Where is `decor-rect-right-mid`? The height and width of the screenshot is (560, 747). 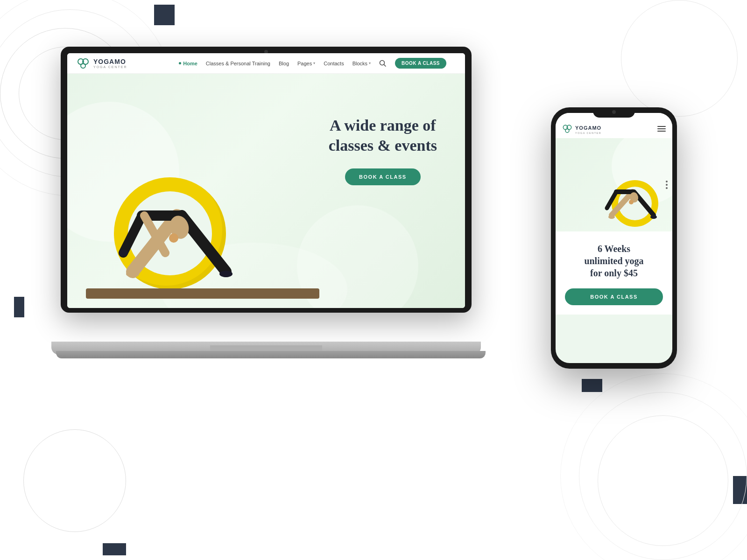
decor-rect-right-mid is located at coordinates (592, 385).